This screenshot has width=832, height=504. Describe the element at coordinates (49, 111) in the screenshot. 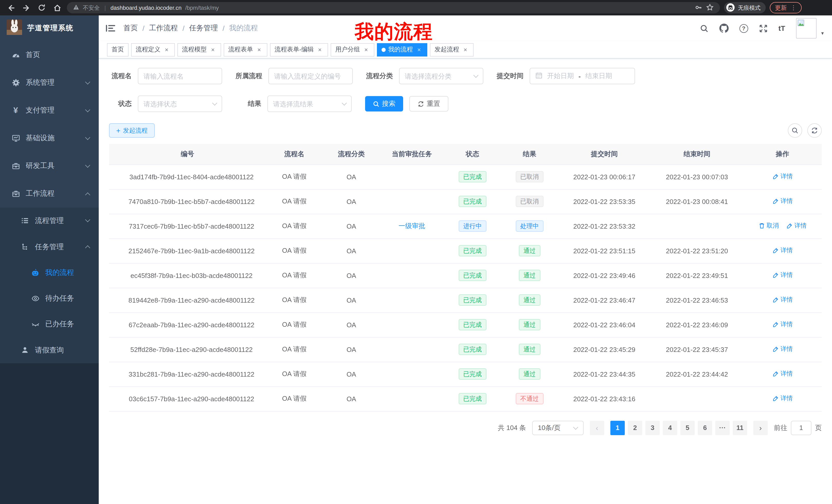

I see `sidebar-item-payment: ¥ 支付管理` at that location.